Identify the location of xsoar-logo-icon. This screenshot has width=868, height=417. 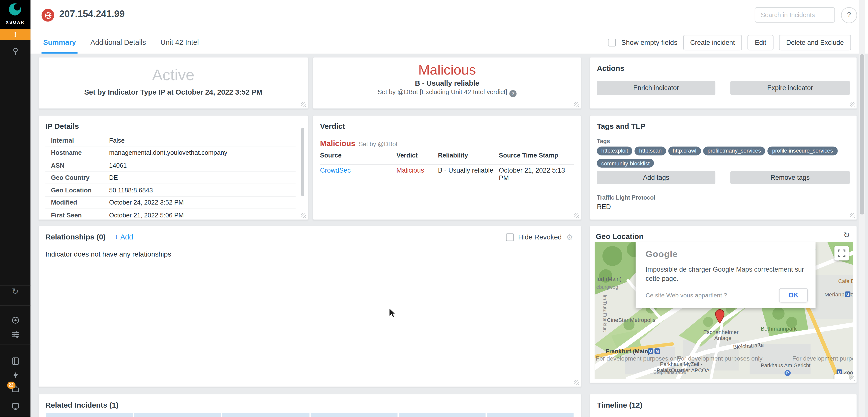
(16, 8).